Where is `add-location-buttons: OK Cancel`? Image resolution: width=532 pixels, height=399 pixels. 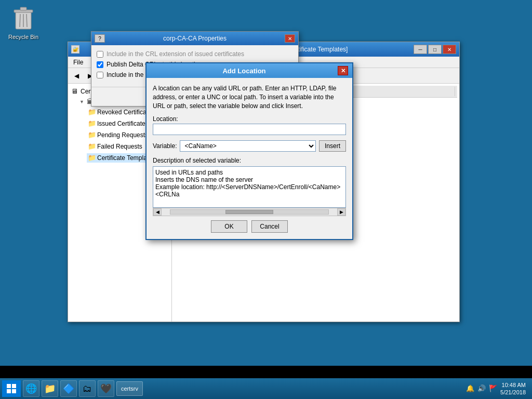 add-location-buttons: OK Cancel is located at coordinates (249, 227).